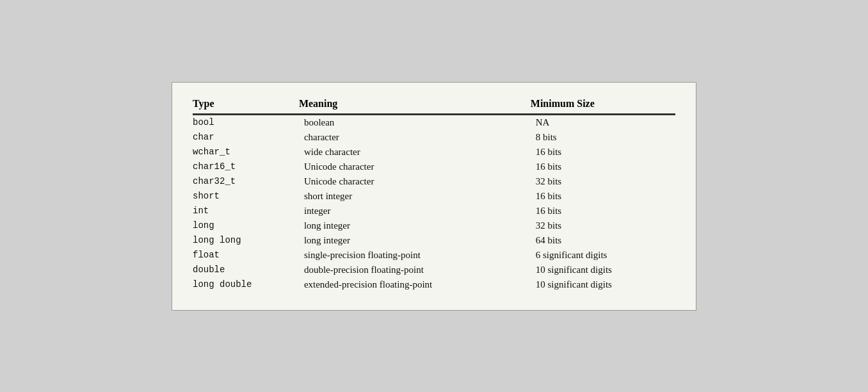 The height and width of the screenshot is (392, 868). What do you see at coordinates (603, 255) in the screenshot?
I see `cell-minsize: 6 significant digits` at bounding box center [603, 255].